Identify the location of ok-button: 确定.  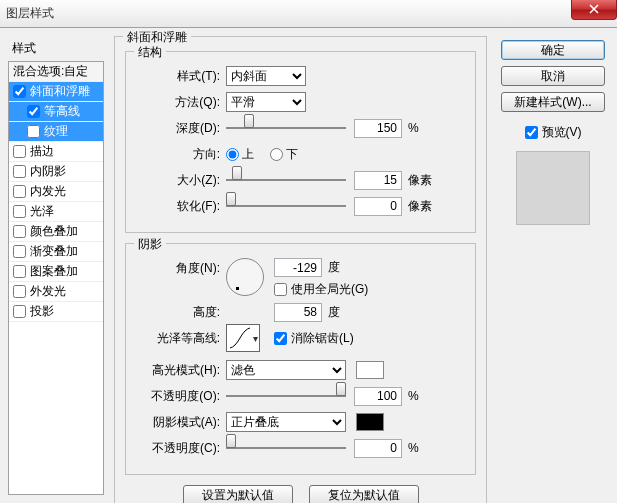
(553, 50).